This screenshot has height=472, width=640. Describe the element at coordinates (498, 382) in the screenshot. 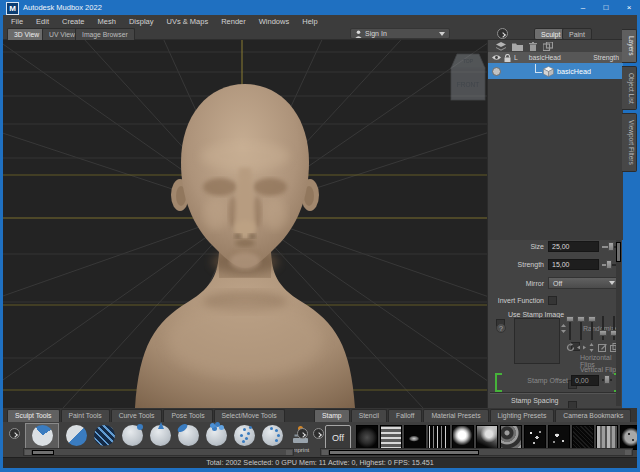

I see `stamp-offset-bracket-left` at that location.